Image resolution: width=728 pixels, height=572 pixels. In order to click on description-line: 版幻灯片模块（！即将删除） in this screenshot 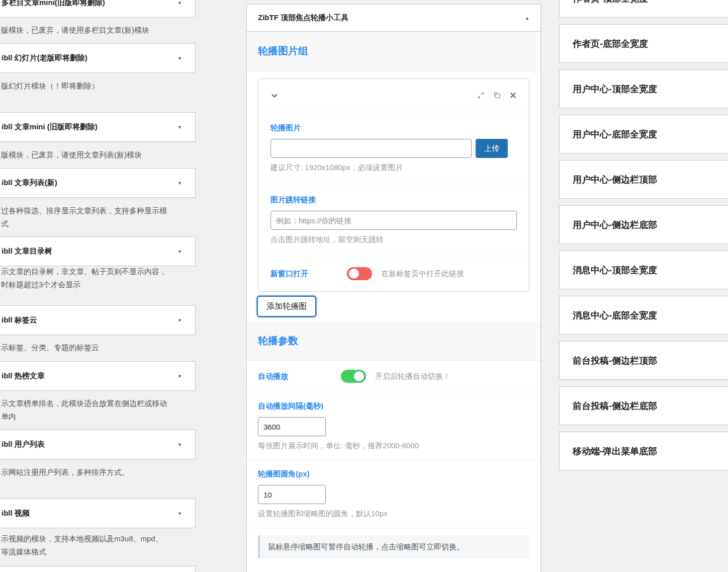, I will do `click(97, 86)`.